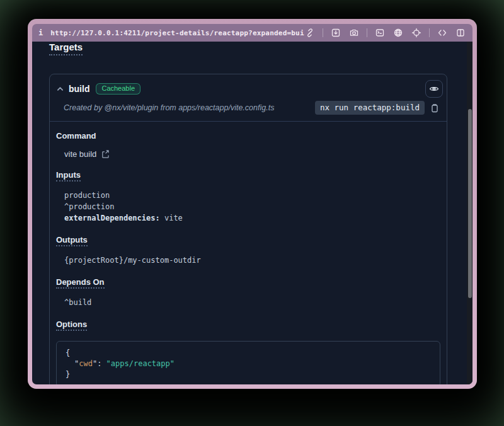  Describe the element at coordinates (105, 154) in the screenshot. I see `external-link-icon` at that location.